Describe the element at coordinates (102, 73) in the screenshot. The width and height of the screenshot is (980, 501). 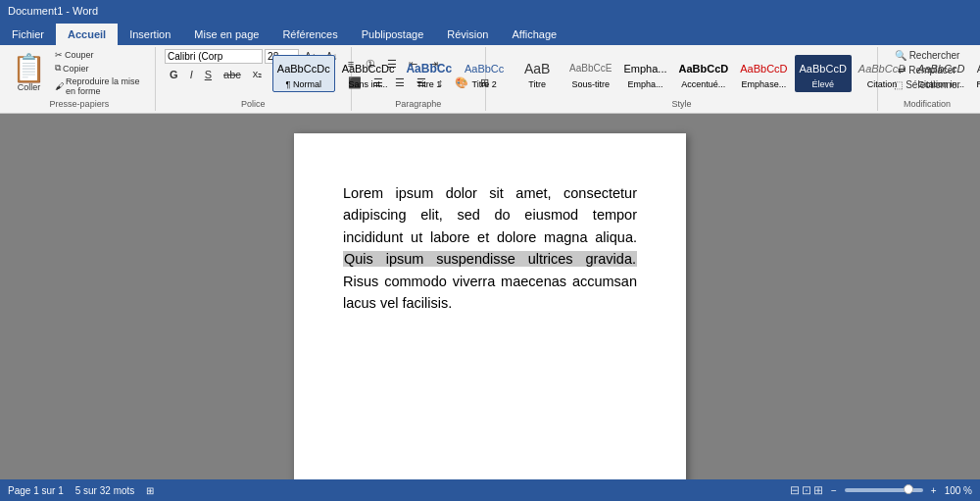
I see `clipboard-small-buttons: ✂ Couper ⧉ Copier 🖌 Reproduire la mise e…` at that location.